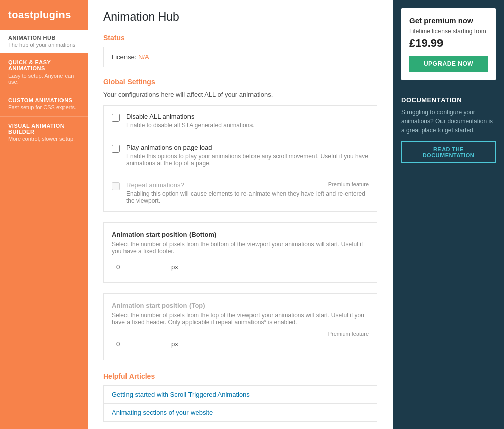 This screenshot has height=429, width=504. Describe the element at coordinates (449, 20) in the screenshot. I see `premium-card-title: Get premium now` at that location.